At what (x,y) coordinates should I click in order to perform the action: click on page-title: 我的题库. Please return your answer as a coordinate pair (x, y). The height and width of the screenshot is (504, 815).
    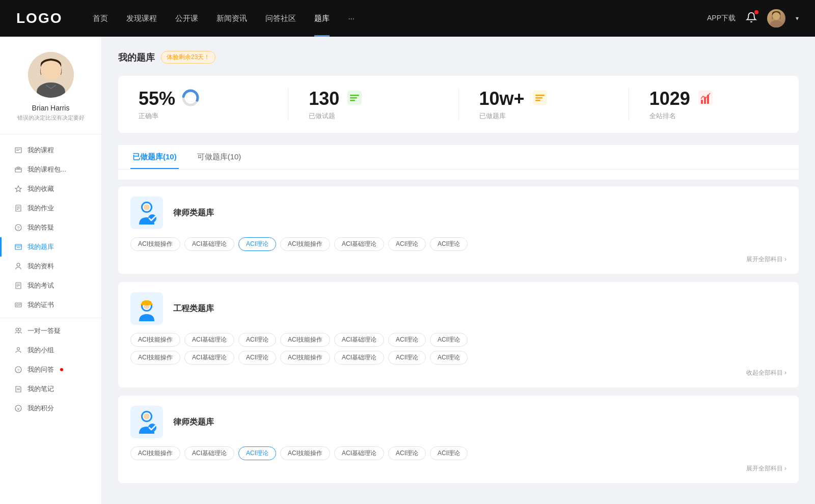
    Looking at the image, I should click on (137, 58).